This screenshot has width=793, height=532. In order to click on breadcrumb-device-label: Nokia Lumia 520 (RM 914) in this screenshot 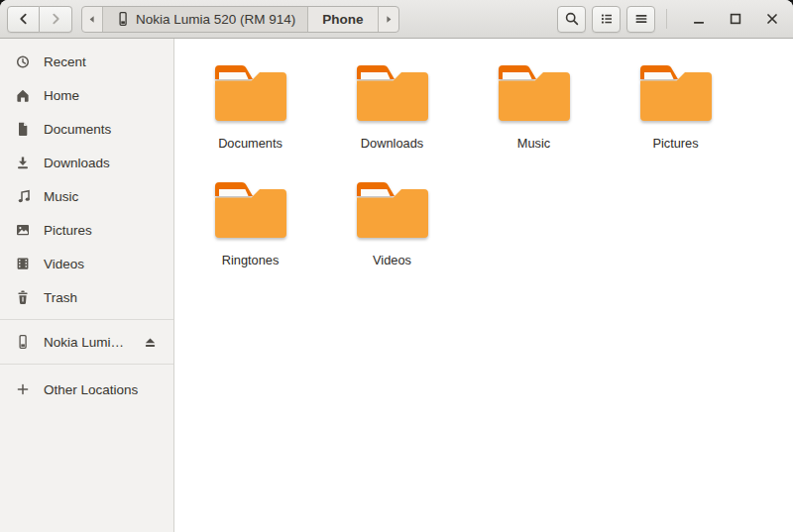, I will do `click(216, 20)`.